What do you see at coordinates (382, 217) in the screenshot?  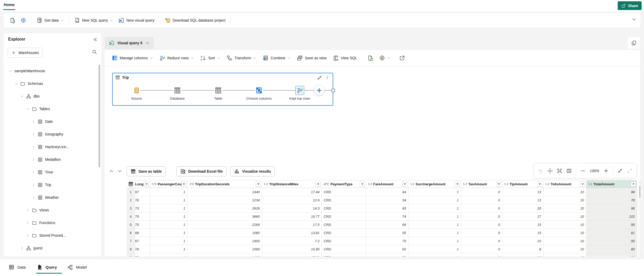 I see `table-row: 47791366016.77CRD74101710102` at bounding box center [382, 217].